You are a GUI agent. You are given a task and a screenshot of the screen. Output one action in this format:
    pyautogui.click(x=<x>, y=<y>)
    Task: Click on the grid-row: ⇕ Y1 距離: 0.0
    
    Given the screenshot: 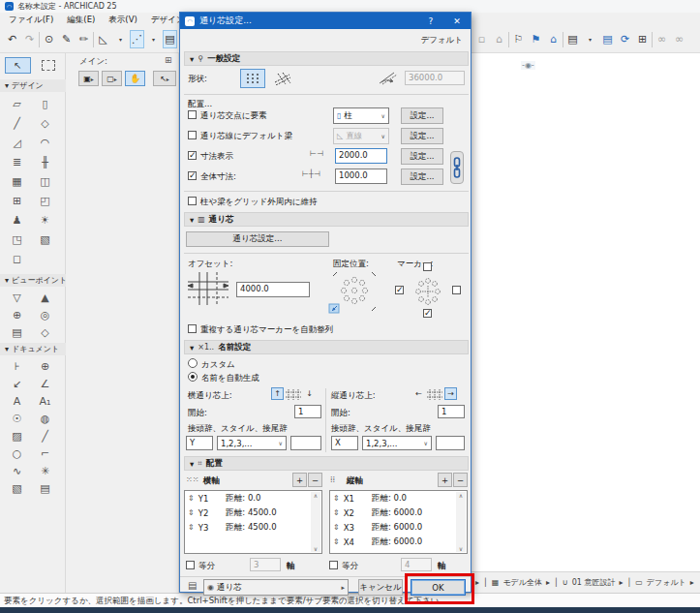 What is the action you would take?
    pyautogui.click(x=254, y=498)
    